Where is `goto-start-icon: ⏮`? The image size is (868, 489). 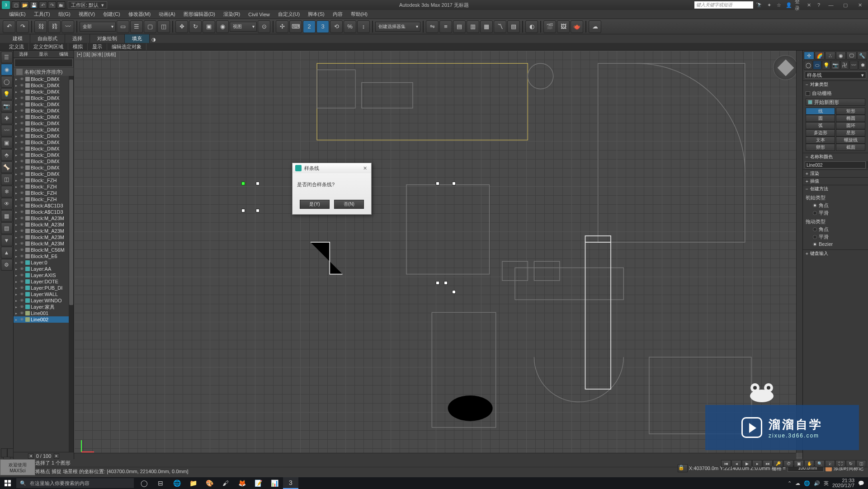 goto-start-icon: ⏮ is located at coordinates (726, 464).